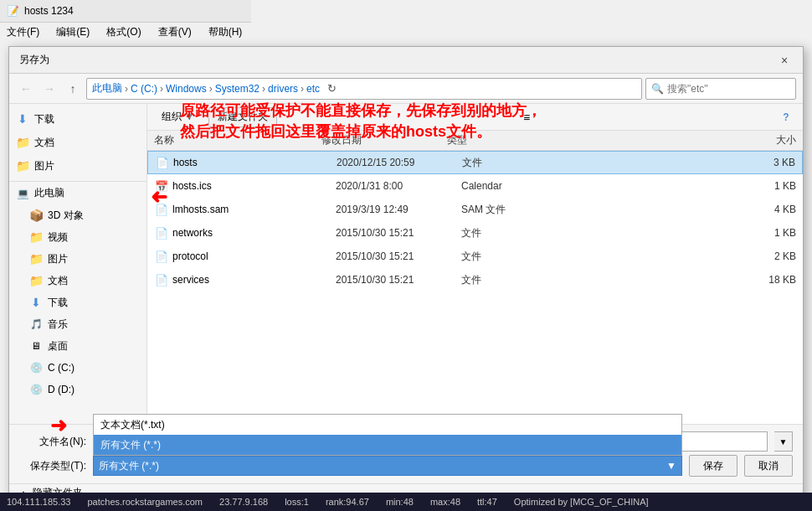 Image resolution: width=812 pixels, height=511 pixels. What do you see at coordinates (175, 32) in the screenshot?
I see `menu-view: 查看(V)` at bounding box center [175, 32].